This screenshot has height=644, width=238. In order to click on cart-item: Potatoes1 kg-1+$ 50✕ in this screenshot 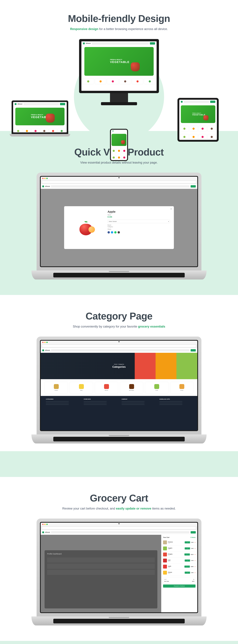, I will do `click(179, 542)`.